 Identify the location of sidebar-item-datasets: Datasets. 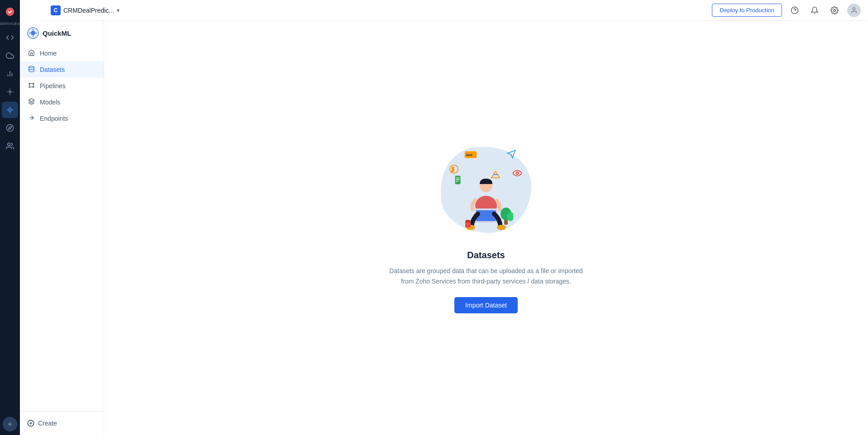
(62, 70).